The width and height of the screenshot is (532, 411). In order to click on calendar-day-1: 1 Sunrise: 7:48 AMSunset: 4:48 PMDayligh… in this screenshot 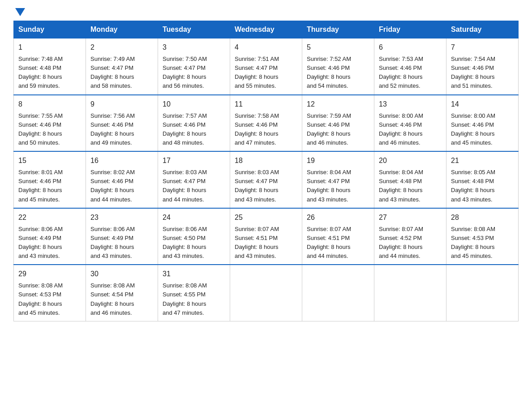, I will do `click(50, 67)`.